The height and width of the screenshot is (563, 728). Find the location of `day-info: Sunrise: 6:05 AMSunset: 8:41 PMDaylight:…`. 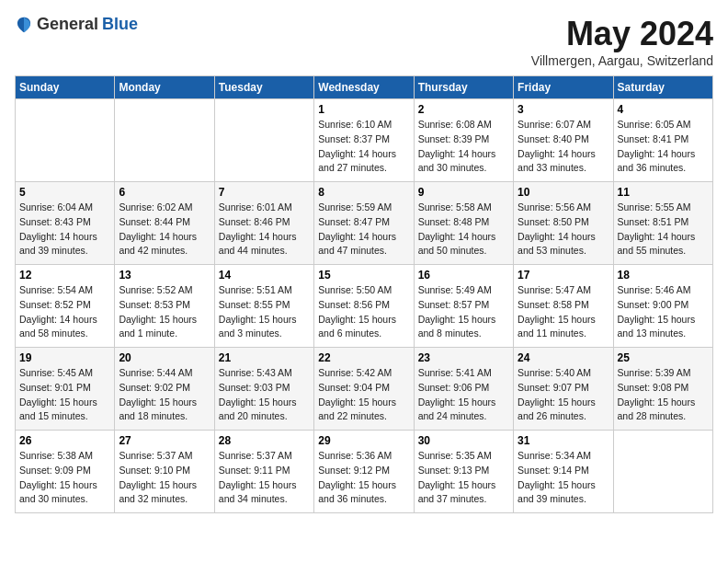

day-info: Sunrise: 6:05 AMSunset: 8:41 PMDaylight:… is located at coordinates (664, 147).